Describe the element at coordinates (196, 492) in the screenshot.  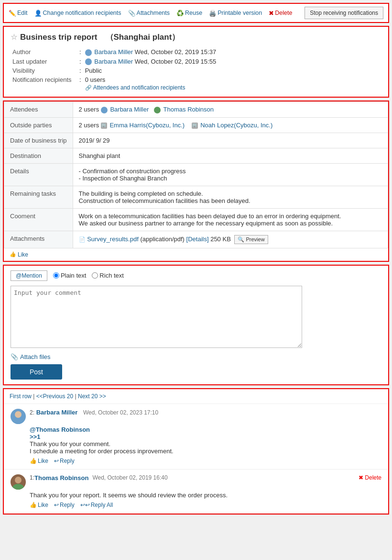
I see `comment-item-1: 1: Thomas Robinson Wed, October 02, 2019…` at that location.